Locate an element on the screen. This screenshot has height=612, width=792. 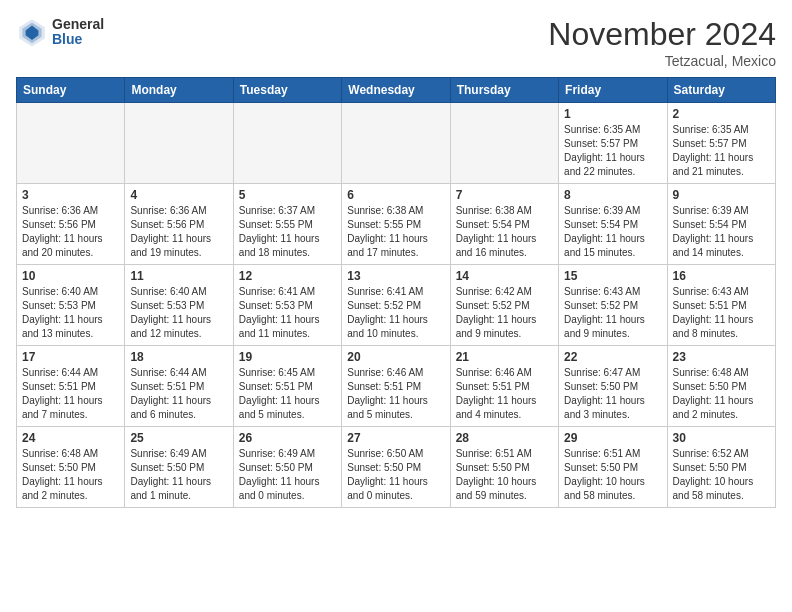
day-number: 26 is located at coordinates (288, 438).